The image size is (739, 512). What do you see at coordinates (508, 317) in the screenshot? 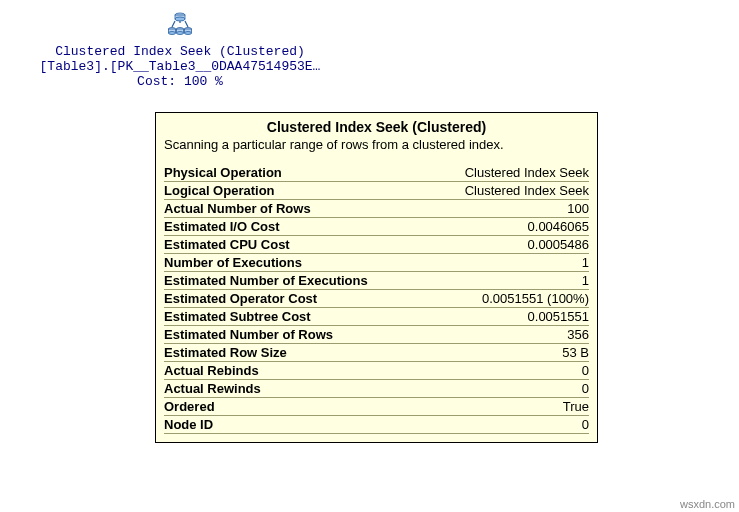
I see `tooltip-property-value: 0.0051551` at bounding box center [508, 317].